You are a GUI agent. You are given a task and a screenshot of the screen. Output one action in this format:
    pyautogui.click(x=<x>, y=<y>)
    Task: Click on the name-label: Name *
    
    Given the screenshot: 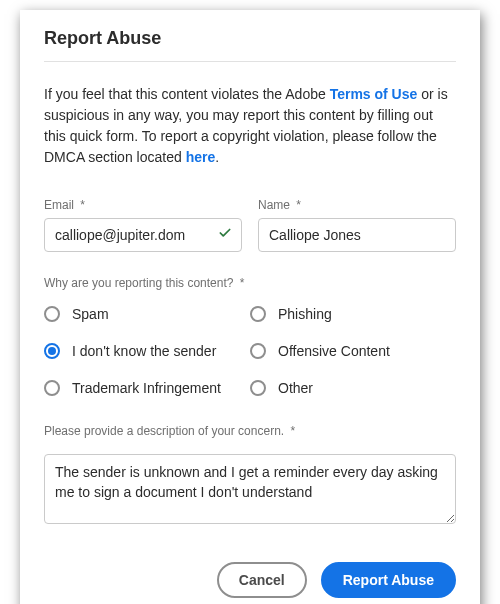 What is the action you would take?
    pyautogui.click(x=357, y=205)
    